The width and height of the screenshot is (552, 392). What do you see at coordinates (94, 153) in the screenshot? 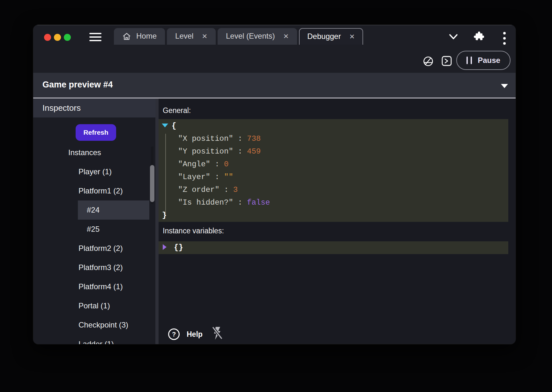
I see `tree-item-instances: Instances` at bounding box center [94, 153].